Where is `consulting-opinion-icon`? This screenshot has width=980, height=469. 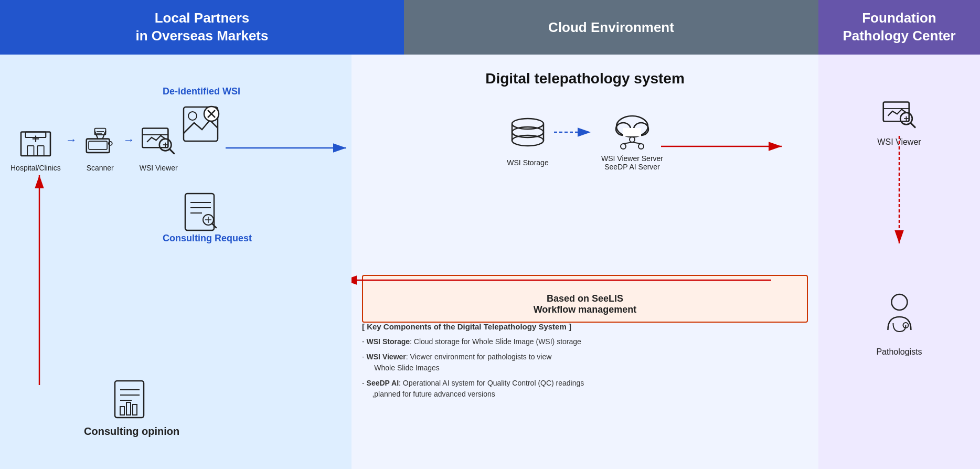
consulting-opinion-icon is located at coordinates (132, 399).